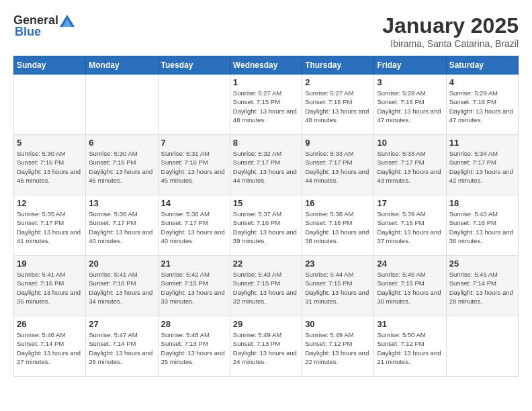  Describe the element at coordinates (410, 165) in the screenshot. I see `calendar-cell: 10Sunrise: 5:33 AM Sunset: 7:17 PM Dayli…` at that location.